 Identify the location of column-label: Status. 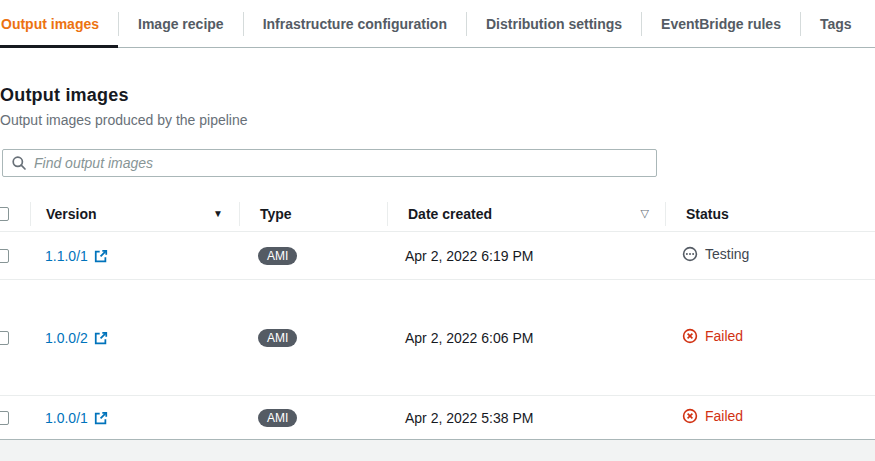
(708, 214).